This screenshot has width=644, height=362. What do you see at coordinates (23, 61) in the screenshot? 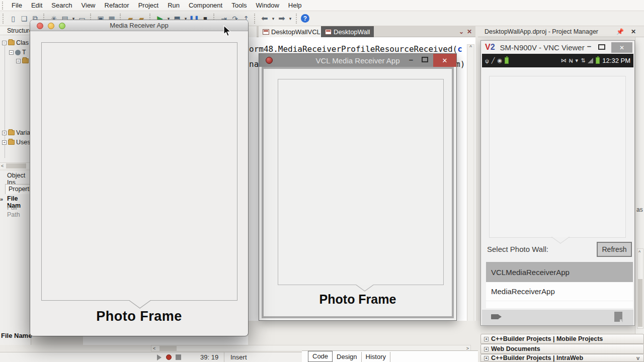
I see `tree-item-sub: −` at bounding box center [23, 61].